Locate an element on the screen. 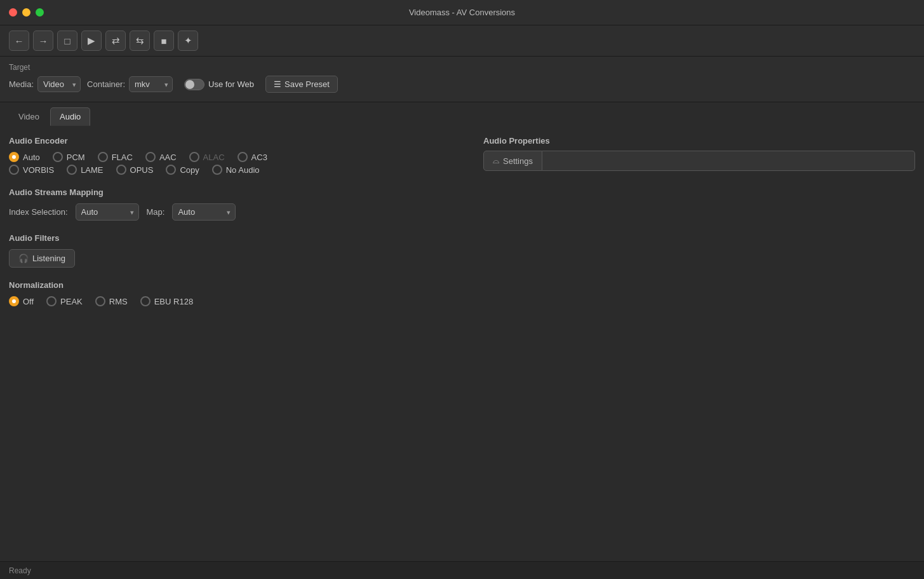 The width and height of the screenshot is (924, 579). target-label: Target is located at coordinates (462, 67).